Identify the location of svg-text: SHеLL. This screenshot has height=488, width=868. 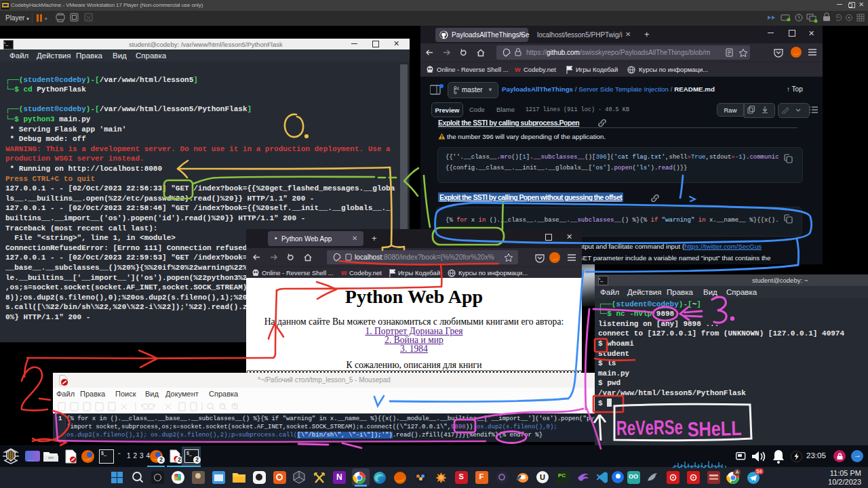
(715, 428).